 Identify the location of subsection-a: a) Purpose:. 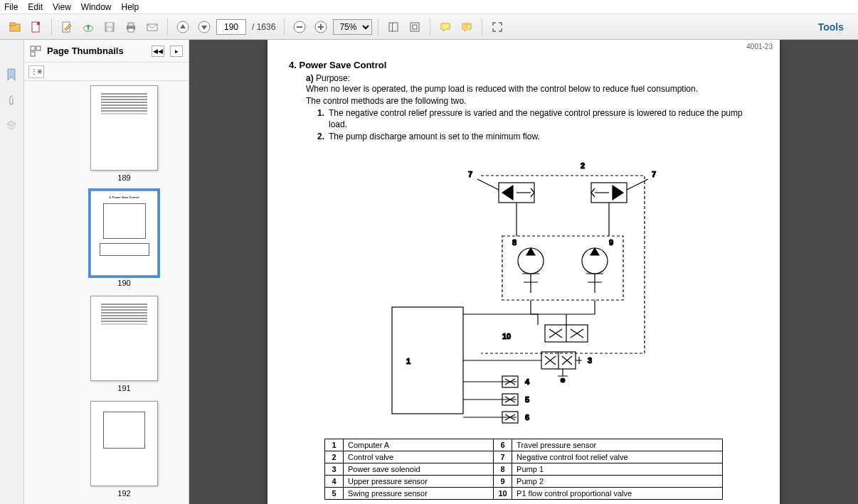
(532, 78).